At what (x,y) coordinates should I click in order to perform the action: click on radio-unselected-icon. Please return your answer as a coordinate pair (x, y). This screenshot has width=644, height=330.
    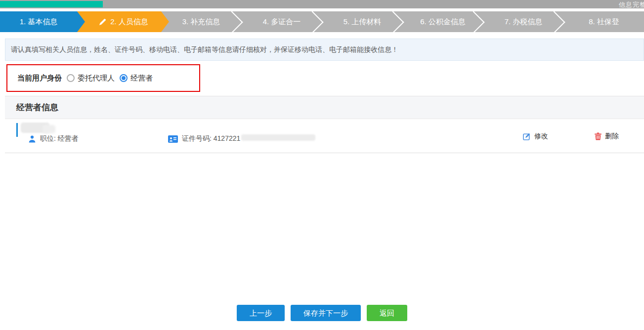
    Looking at the image, I should click on (71, 78).